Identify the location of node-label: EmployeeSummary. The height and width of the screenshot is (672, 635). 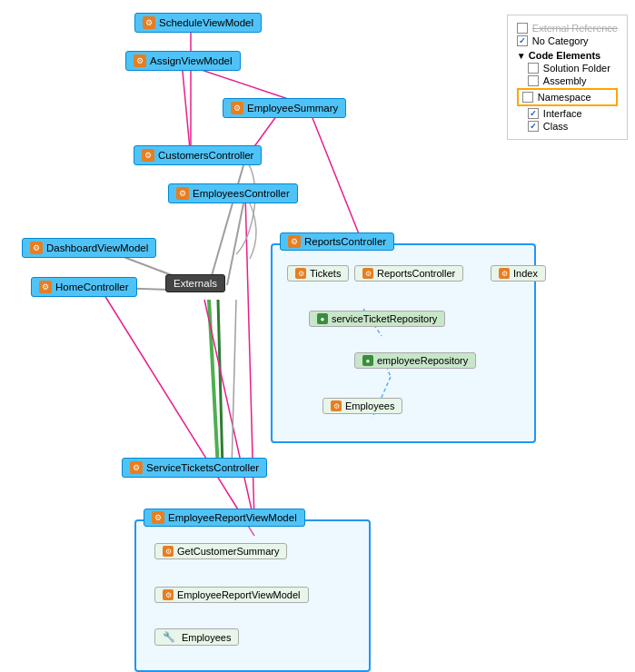
(293, 108).